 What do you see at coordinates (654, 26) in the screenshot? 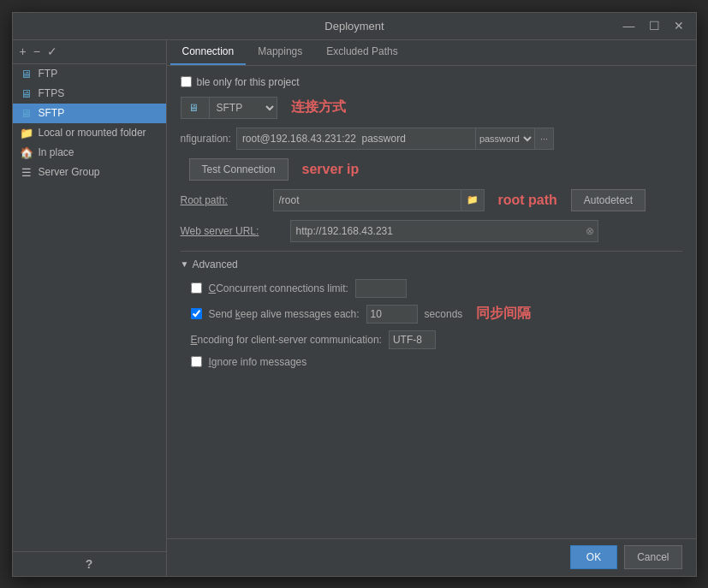
I see `maximize-button: ☐` at bounding box center [654, 26].